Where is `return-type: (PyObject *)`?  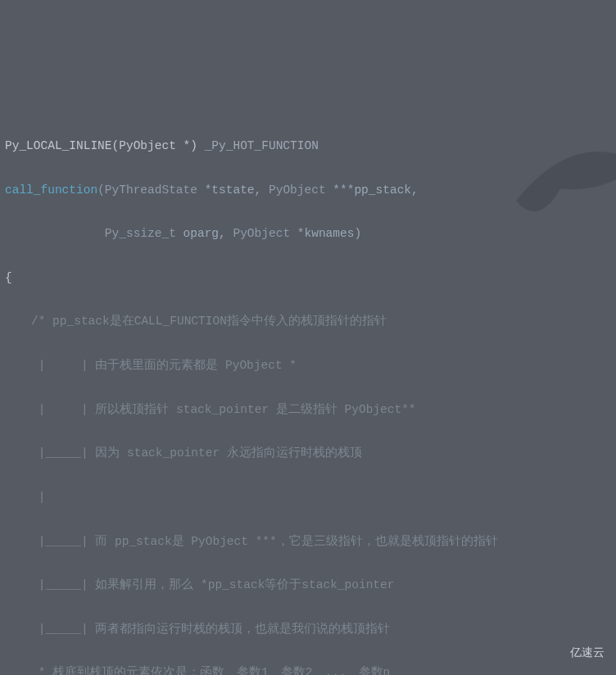 return-type: (PyObject *) is located at coordinates (155, 146).